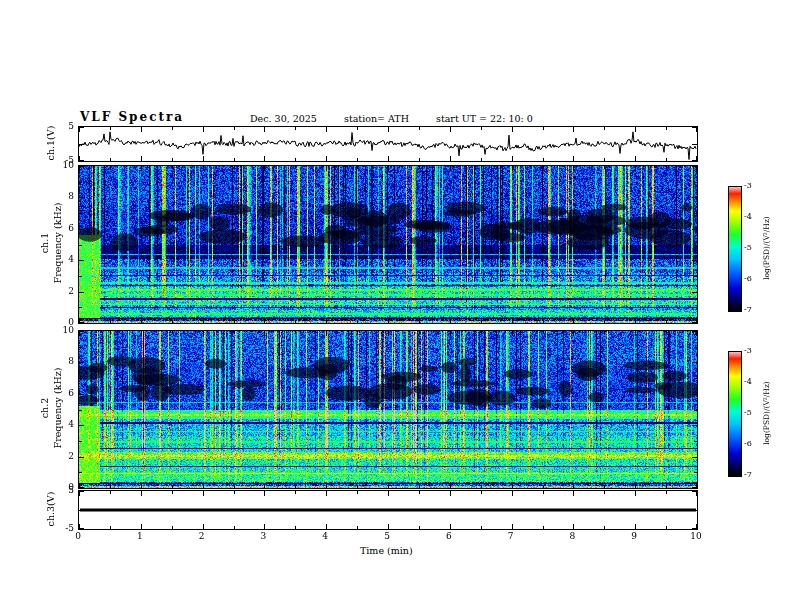  Describe the element at coordinates (62, 228) in the screenshot. I see `freq-tick-label: 6` at that location.